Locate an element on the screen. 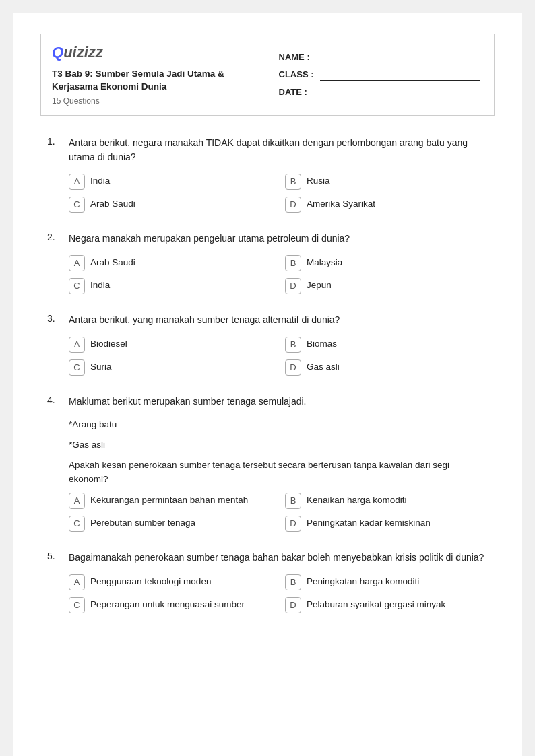  question-text-2: Negara manakah merupakan pengeluar utama… is located at coordinates (278, 238).